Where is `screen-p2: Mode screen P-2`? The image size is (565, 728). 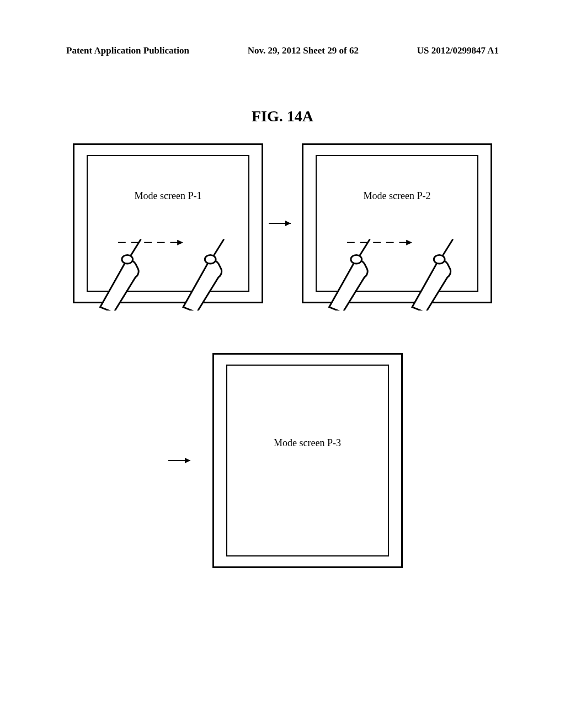 screen-p2: Mode screen P-2 is located at coordinates (397, 223).